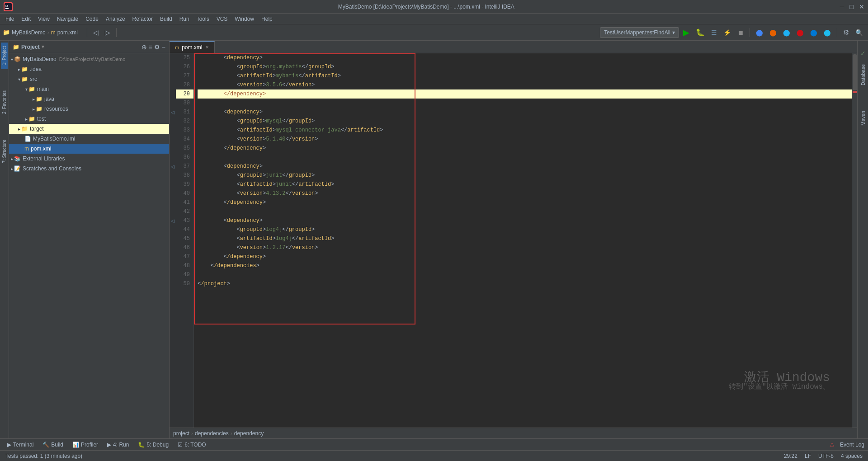 The width and height of the screenshot is (868, 461). I want to click on close-button: ✕, so click(862, 7).